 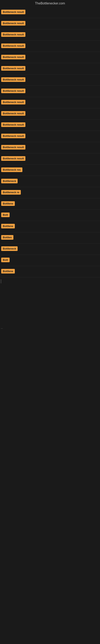 What do you see at coordinates (50, 281) in the screenshot?
I see `section-divider` at bounding box center [50, 281].